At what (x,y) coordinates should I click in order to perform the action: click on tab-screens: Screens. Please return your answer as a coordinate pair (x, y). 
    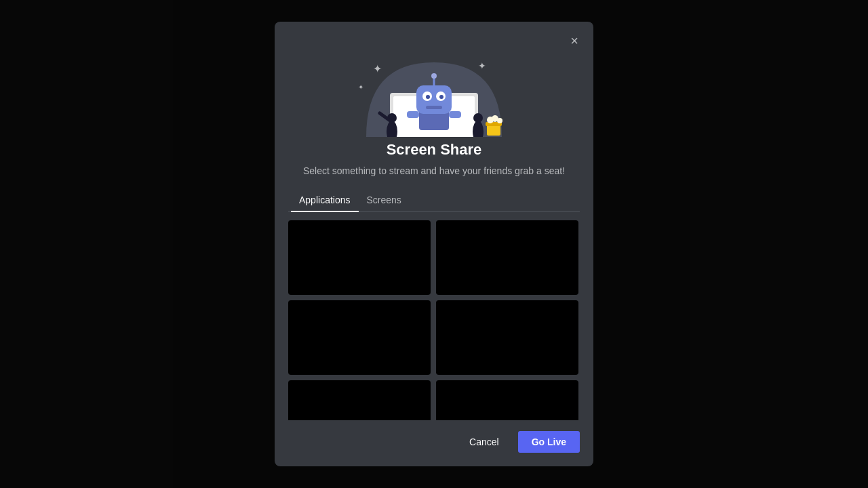
    Looking at the image, I should click on (384, 201).